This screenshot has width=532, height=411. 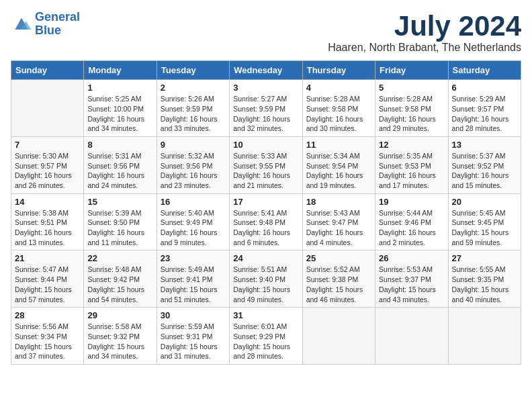 What do you see at coordinates (120, 222) in the screenshot?
I see `table-row: 15 Sunrise: 5:39 AM Sunset: 9:50 PM Dayl…` at bounding box center [120, 222].